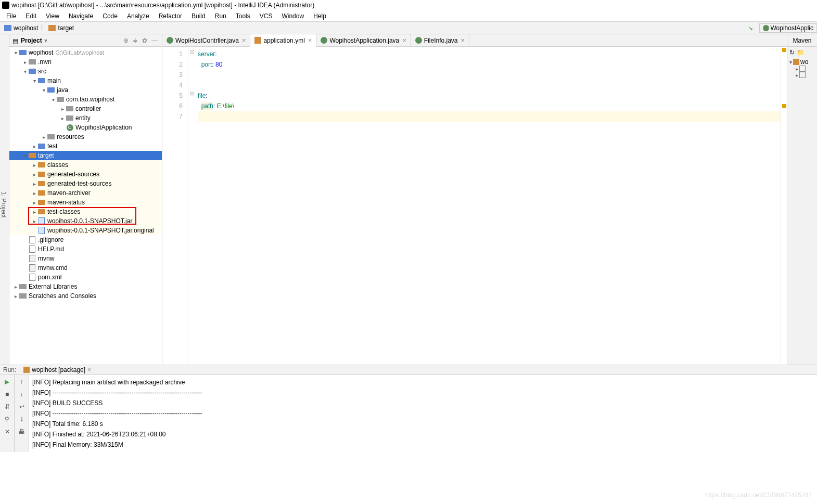 The height and width of the screenshot is (504, 817). What do you see at coordinates (4, 205) in the screenshot?
I see `project-tool-tab: 1: Project` at bounding box center [4, 205].